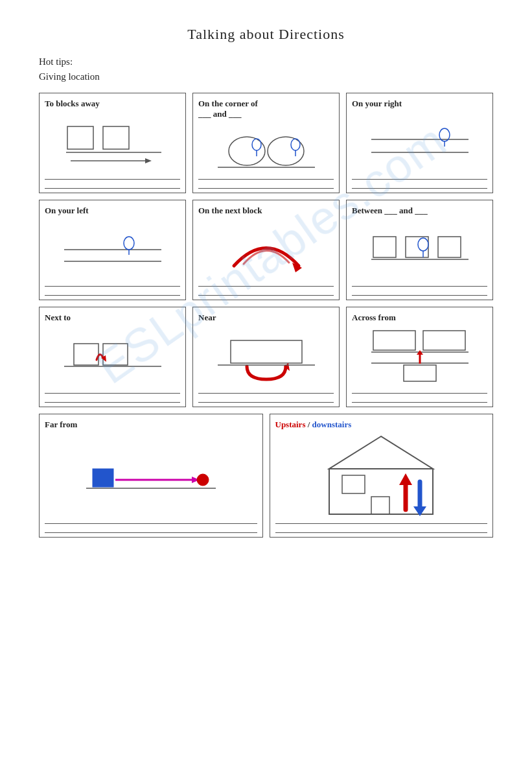  Describe the element at coordinates (332, 424) in the screenshot. I see `title-downstairs: downstairs` at that location.